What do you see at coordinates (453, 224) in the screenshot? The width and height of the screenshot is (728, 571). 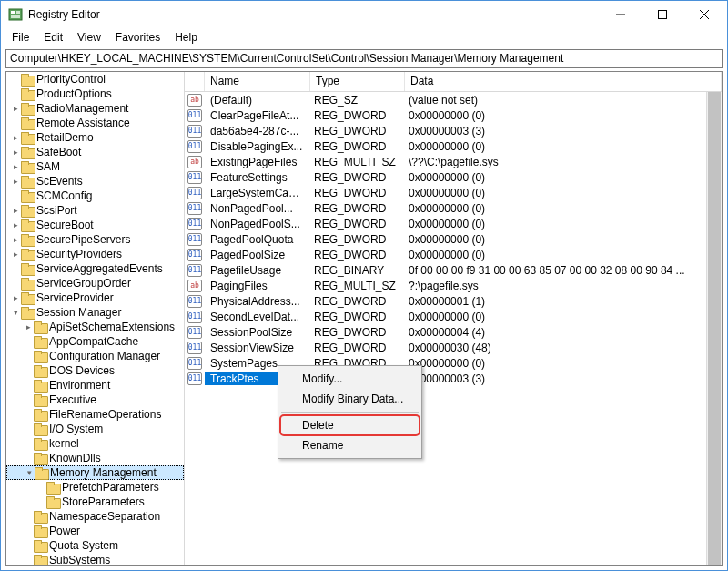 I see `list-row: 011NonPagedPoolS...REG_DWORD0x00000000 (…` at bounding box center [453, 224].